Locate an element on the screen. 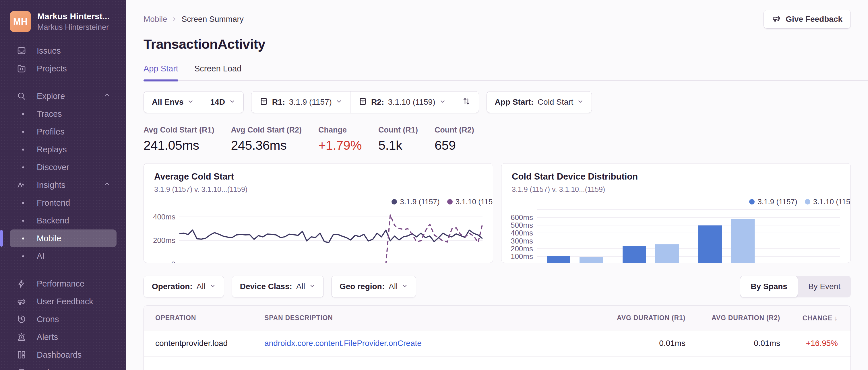 Image resolution: width=868 pixels, height=370 pixels. crons-icon is located at coordinates (23, 319).